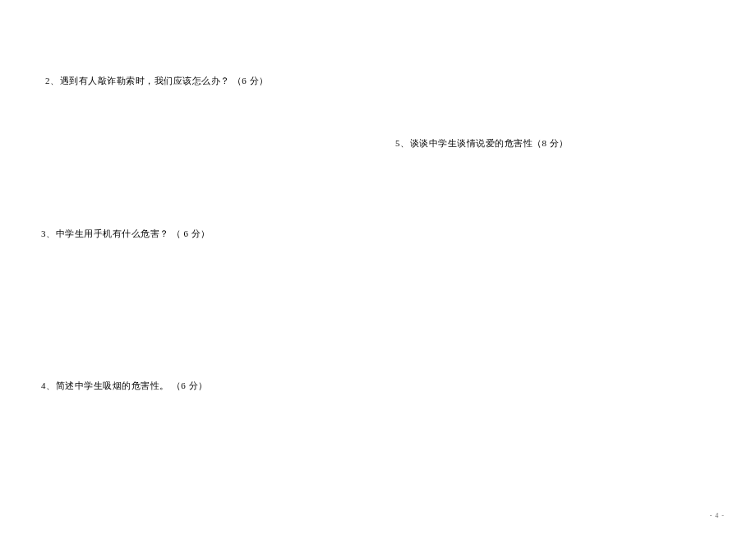 The width and height of the screenshot is (756, 535). What do you see at coordinates (125, 386) in the screenshot?
I see `question-4: 4、简述中学生吸烟的危害性。 （6 分）` at bounding box center [125, 386].